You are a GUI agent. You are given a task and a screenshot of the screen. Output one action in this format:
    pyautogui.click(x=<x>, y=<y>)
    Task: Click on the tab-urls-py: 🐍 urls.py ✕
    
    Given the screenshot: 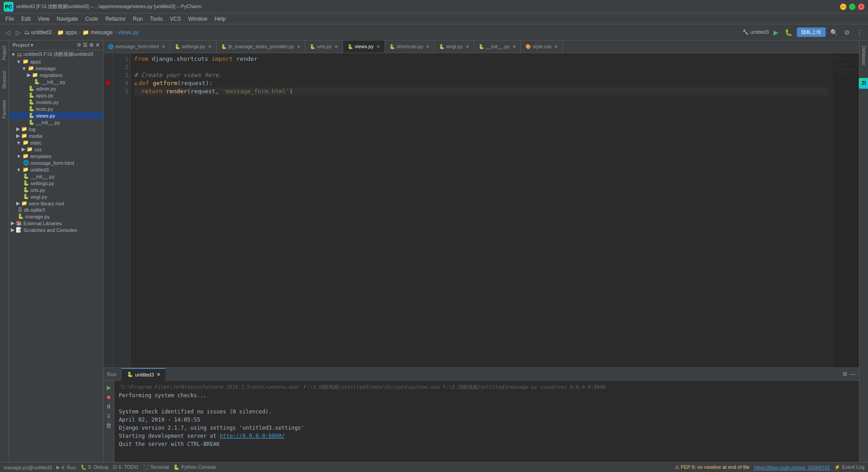 What is the action you would take?
    pyautogui.click(x=324, y=47)
    